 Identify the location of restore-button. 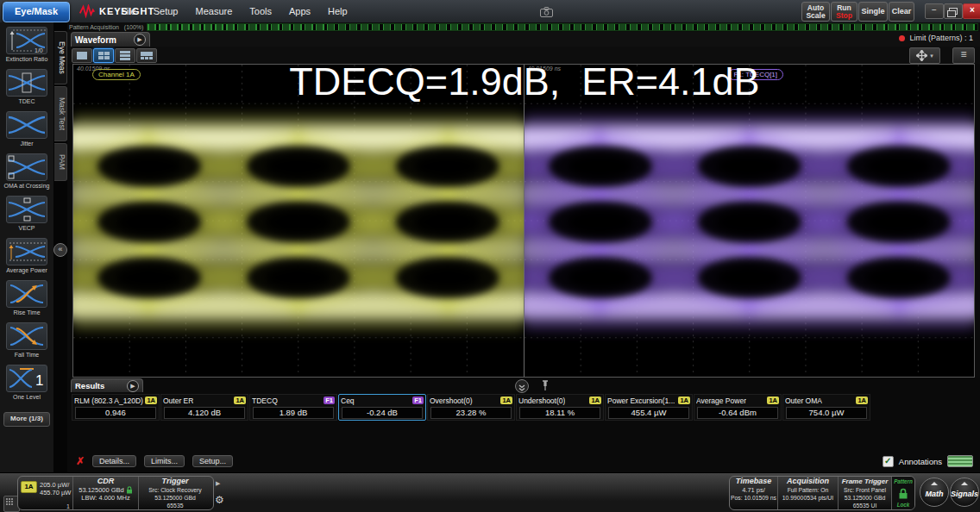
(953, 11).